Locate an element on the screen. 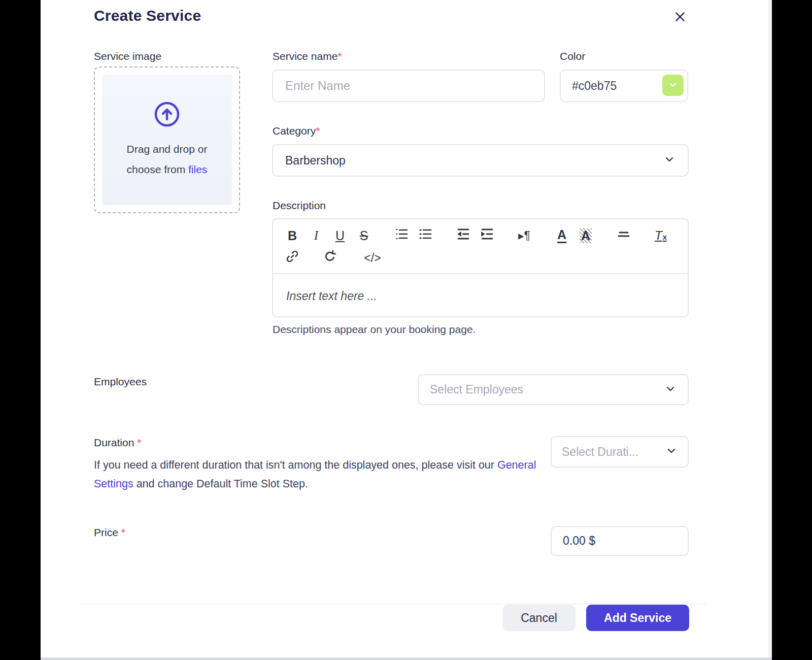 The width and height of the screenshot is (812, 660). duration-helper-text: If you need a different duration that is… is located at coordinates (317, 475).